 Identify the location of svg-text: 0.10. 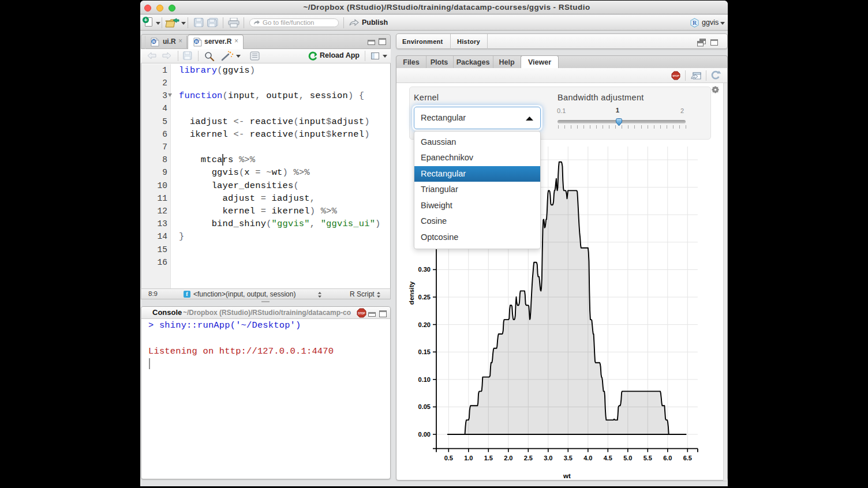
(425, 380).